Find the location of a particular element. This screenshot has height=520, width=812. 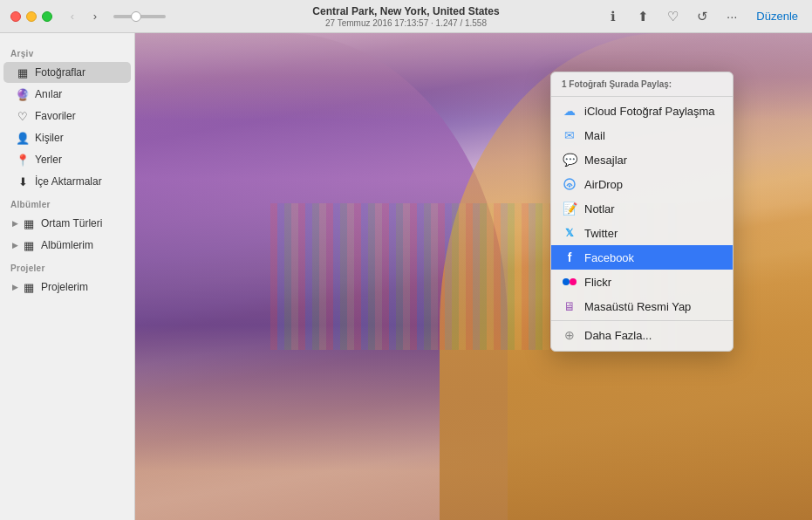

ortam-icon: ▦ is located at coordinates (29, 223).